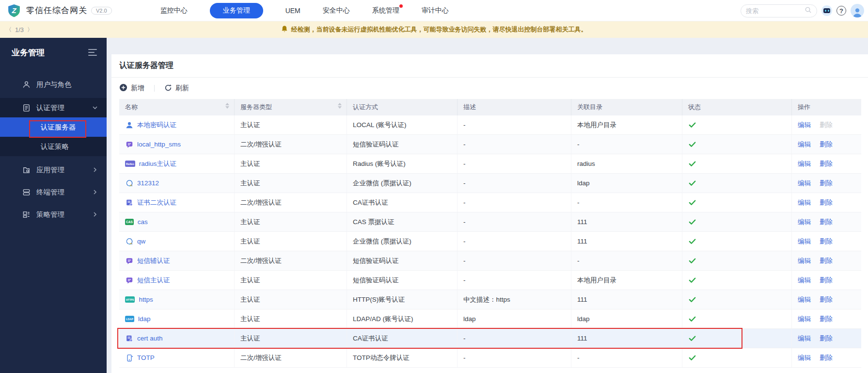 This screenshot has width=868, height=373. What do you see at coordinates (627, 183) in the screenshot?
I see `directory-cell: ldap` at bounding box center [627, 183].